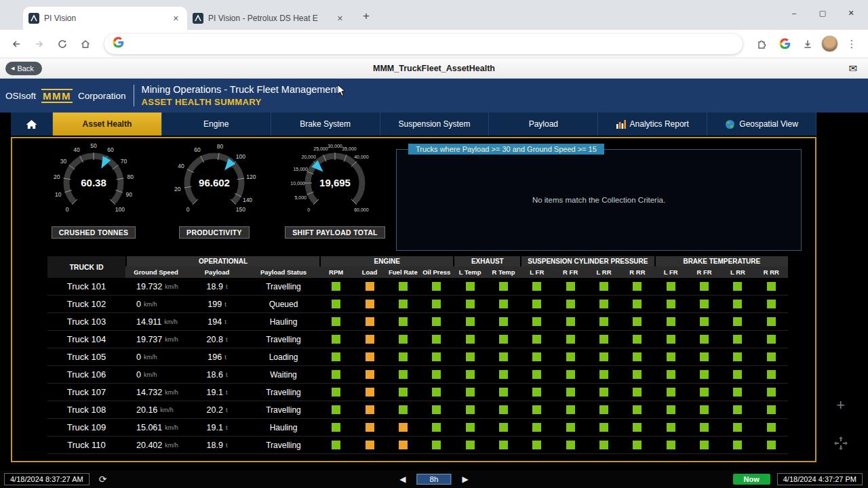  Describe the element at coordinates (434, 479) in the screenshot. I see `time-range-button: 8h` at that location.